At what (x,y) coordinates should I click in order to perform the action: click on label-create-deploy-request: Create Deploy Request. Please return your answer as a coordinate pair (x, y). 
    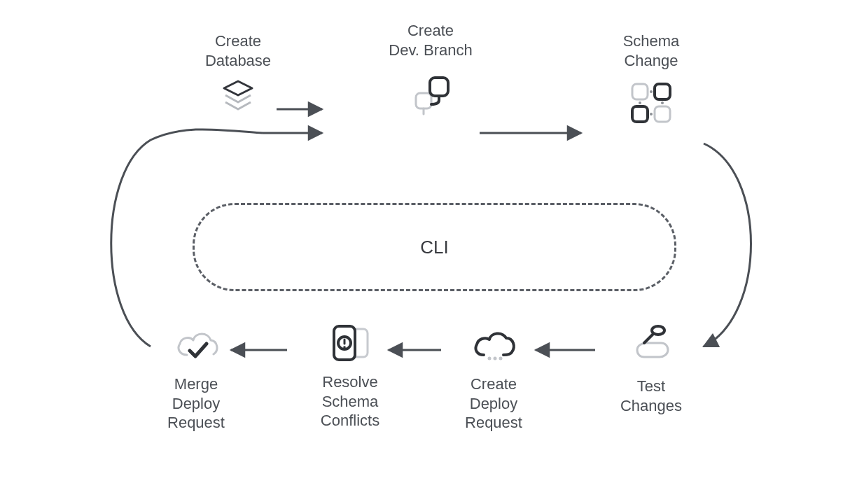
    Looking at the image, I should click on (494, 403).